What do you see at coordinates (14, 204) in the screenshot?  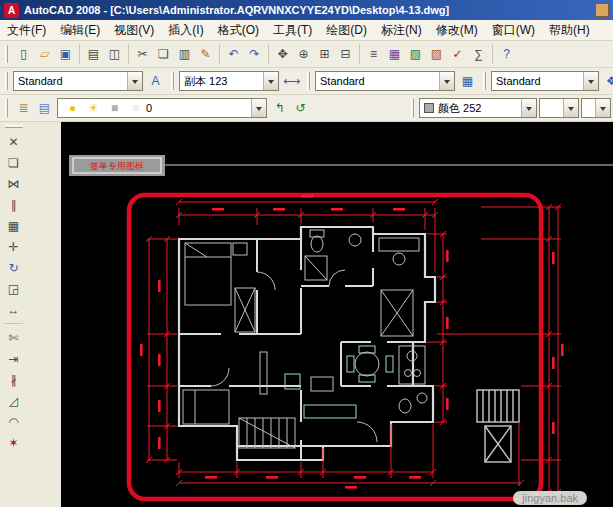 I see `offset-tool-icon: ∥` at bounding box center [14, 204].